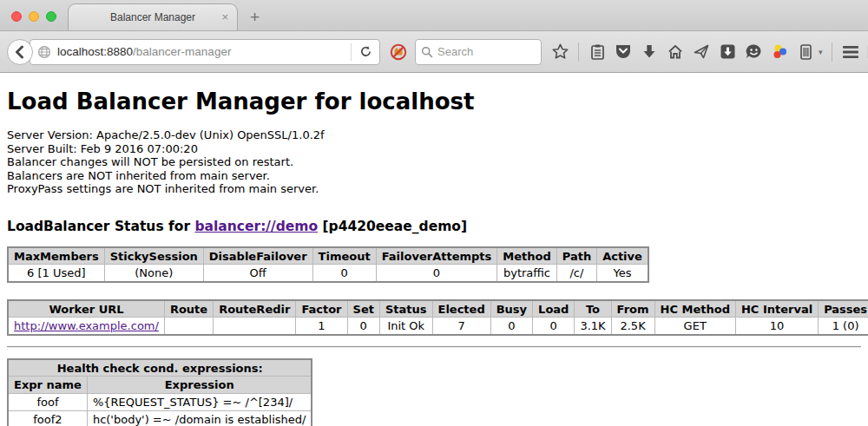 This screenshot has height=426, width=868. I want to click on column-header: Busy, so click(511, 309).